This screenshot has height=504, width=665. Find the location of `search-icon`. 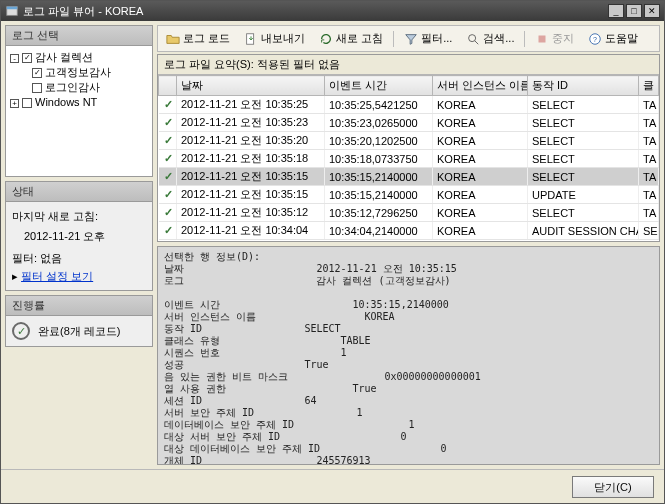

search-icon is located at coordinates (473, 39).